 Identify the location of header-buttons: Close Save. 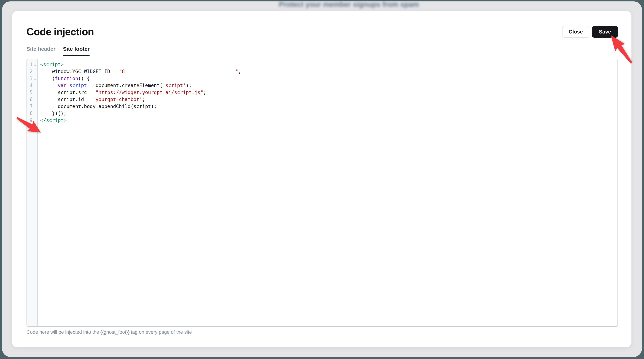
(590, 32).